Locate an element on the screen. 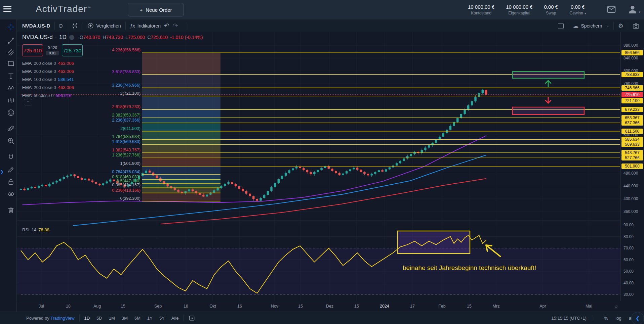  indicator-row: EMA100 close 0536.541 is located at coordinates (112, 79).